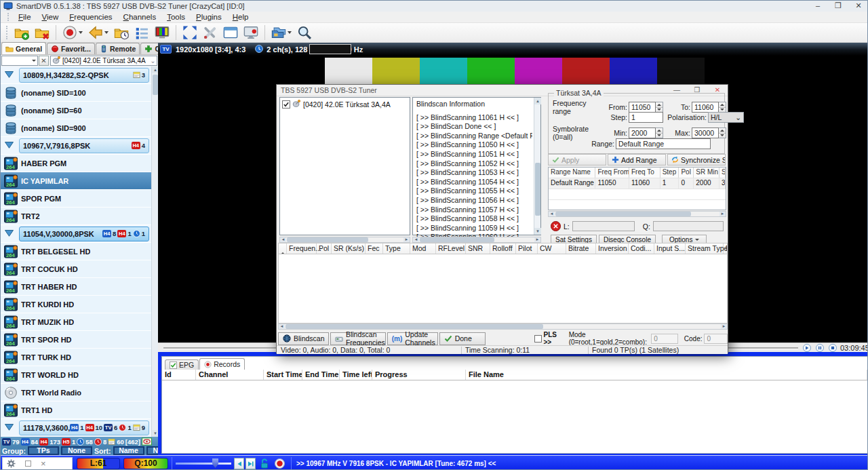 This screenshot has width=868, height=470. I want to click on play-button, so click(807, 348).